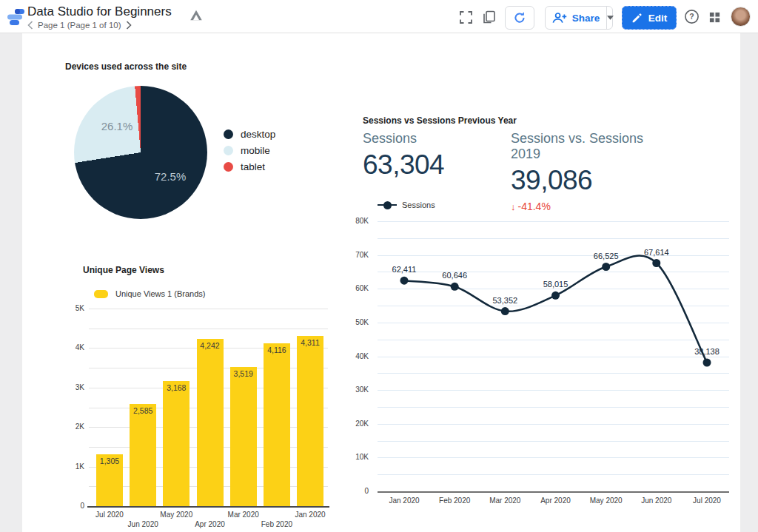 The width and height of the screenshot is (758, 532). I want to click on bar-x-label: Jul 2020, so click(110, 515).